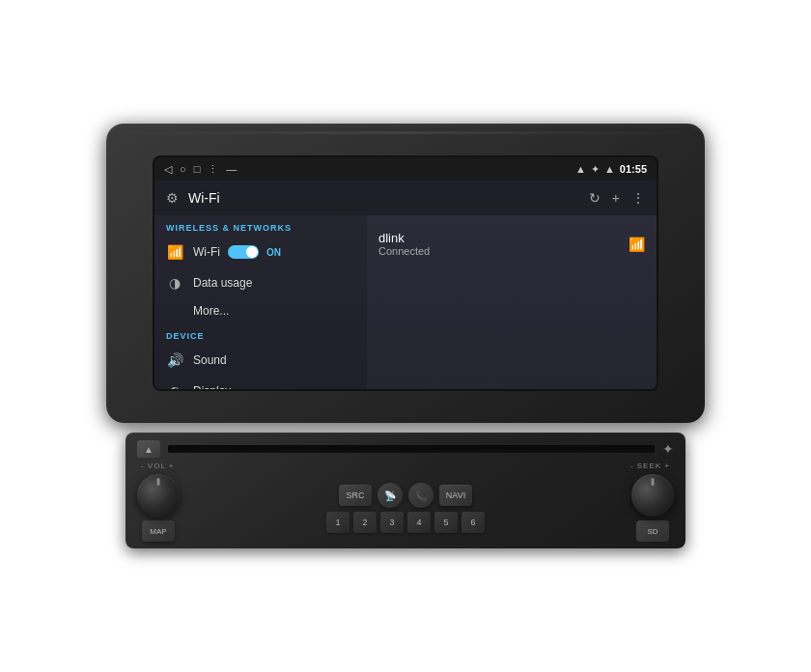  Describe the element at coordinates (232, 169) in the screenshot. I see `minimize-nav-icon: —` at that location.